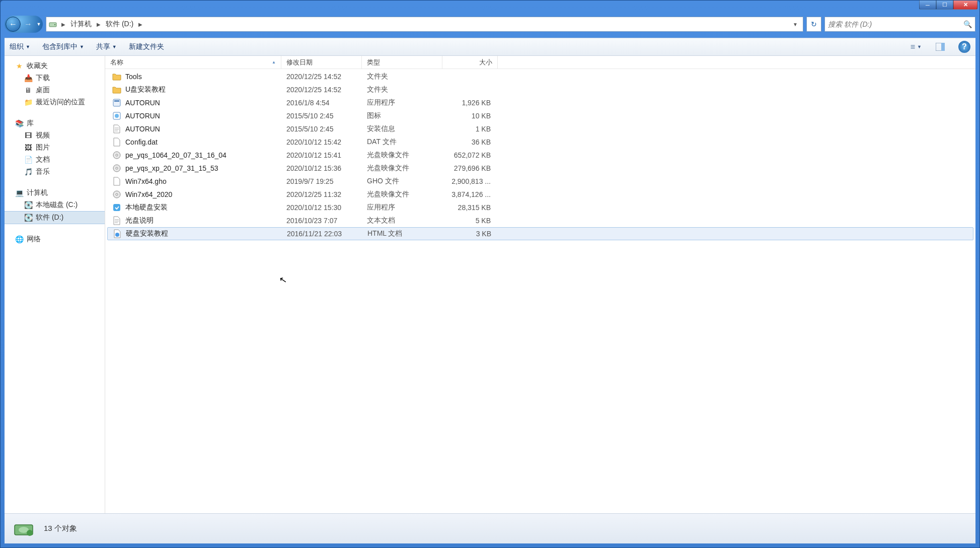  What do you see at coordinates (402, 155) in the screenshot?
I see `file-type: 光盘映像文件` at bounding box center [402, 155].